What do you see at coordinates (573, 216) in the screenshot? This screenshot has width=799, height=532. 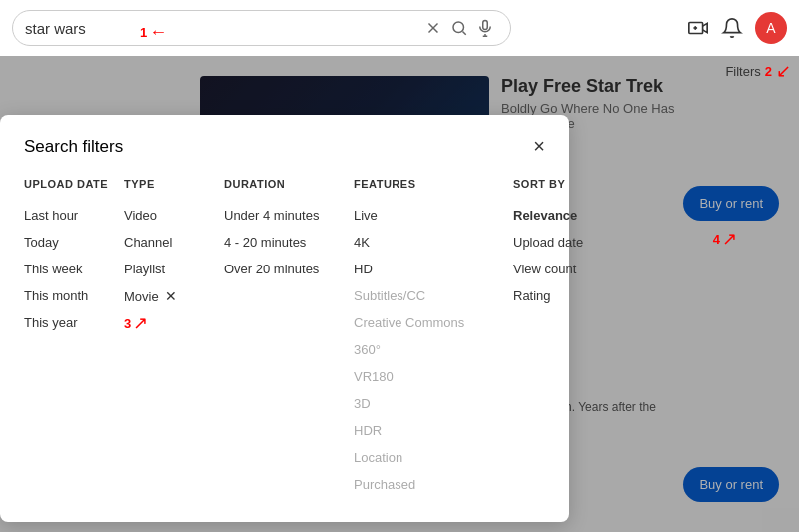 I see `filter-relevance: Relevance` at bounding box center [573, 216].